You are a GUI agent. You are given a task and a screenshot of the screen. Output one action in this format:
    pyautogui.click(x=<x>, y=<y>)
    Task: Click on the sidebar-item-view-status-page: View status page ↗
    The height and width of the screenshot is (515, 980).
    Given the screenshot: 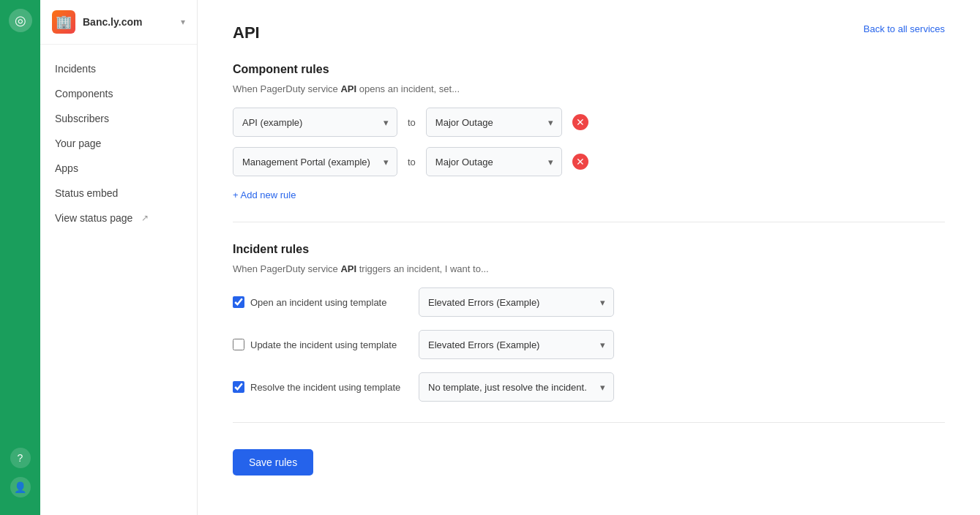 What is the action you would take?
    pyautogui.click(x=119, y=218)
    